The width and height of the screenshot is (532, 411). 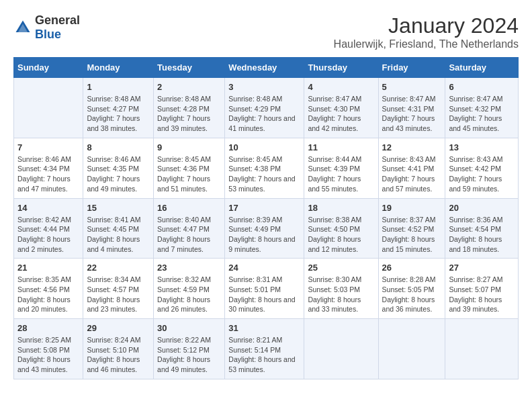 What do you see at coordinates (412, 235) in the screenshot?
I see `day-info: Sunrise: 8:37 AMSunset: 4:52 PMDaylight:…` at bounding box center [412, 235].